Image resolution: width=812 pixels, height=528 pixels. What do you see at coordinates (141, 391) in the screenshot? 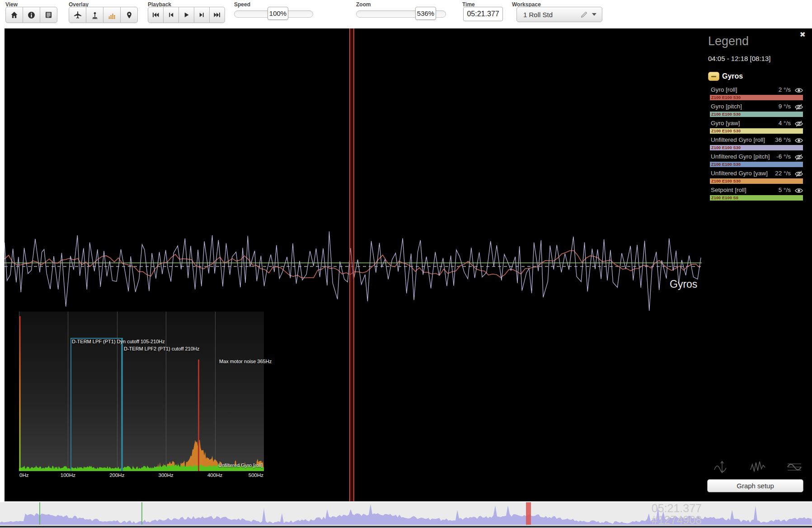
I see `spectrum-plot` at bounding box center [141, 391].